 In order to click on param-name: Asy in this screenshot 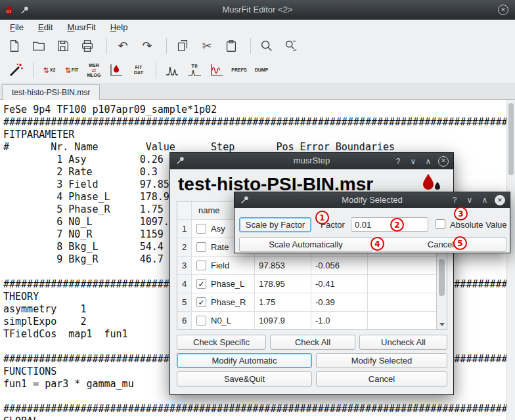, I will do `click(218, 228)`.